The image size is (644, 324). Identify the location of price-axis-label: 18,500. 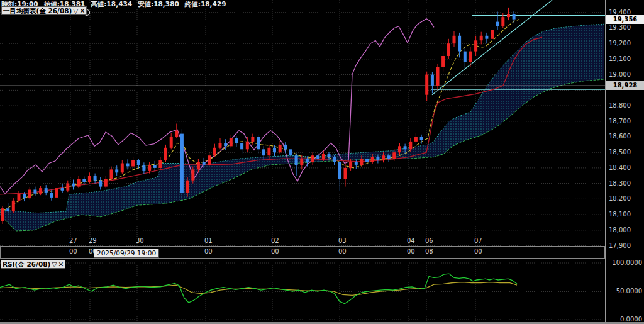
(620, 152).